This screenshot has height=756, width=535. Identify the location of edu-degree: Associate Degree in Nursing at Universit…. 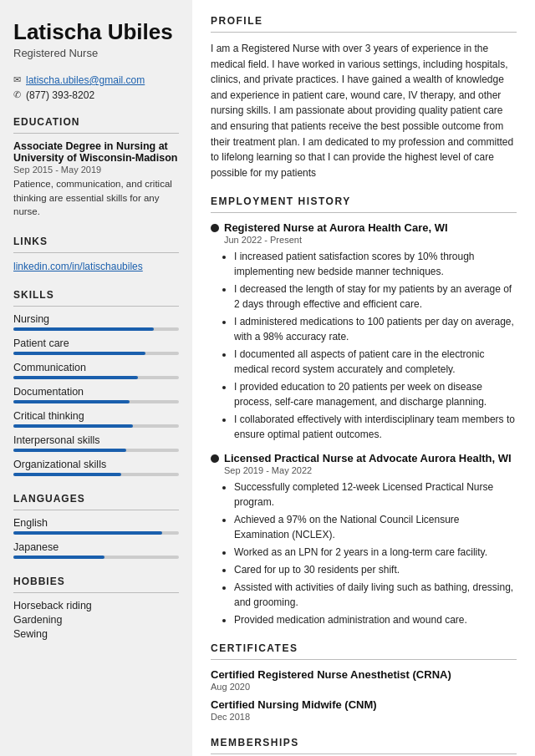
(96, 152).